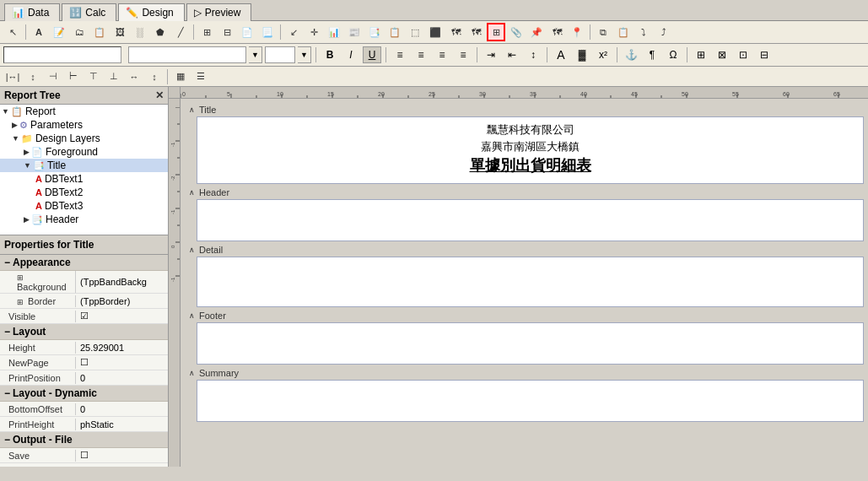  Describe the element at coordinates (533, 55) in the screenshot. I see `spacing-btn: ↕` at that location.